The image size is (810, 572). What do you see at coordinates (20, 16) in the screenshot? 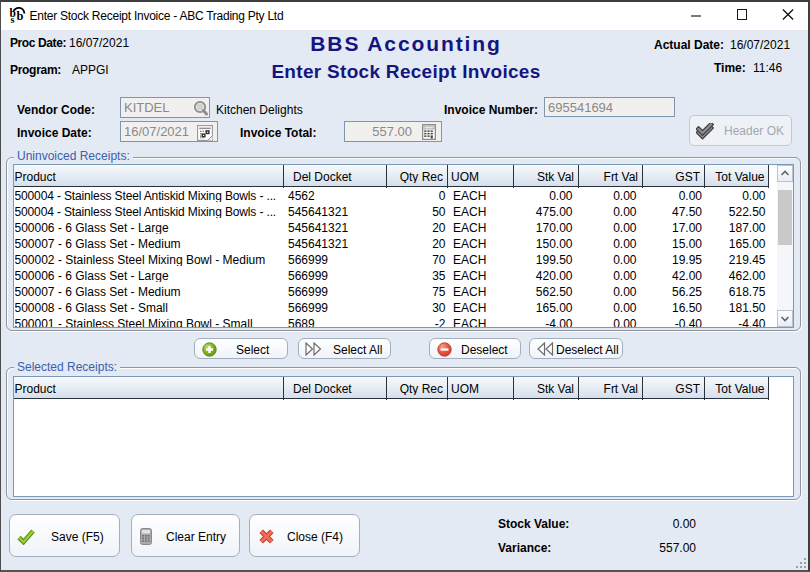
I see `svg-text: b` at bounding box center [20, 16].